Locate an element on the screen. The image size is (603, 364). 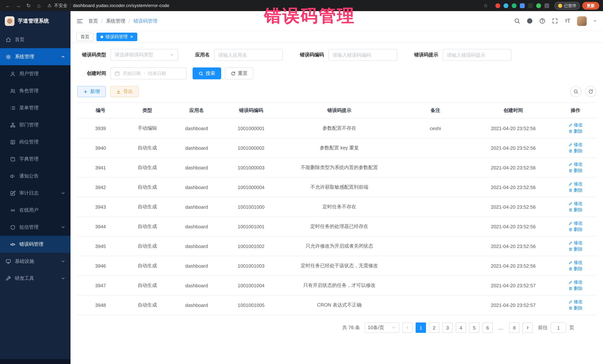
font-size-icon is located at coordinates (568, 21).